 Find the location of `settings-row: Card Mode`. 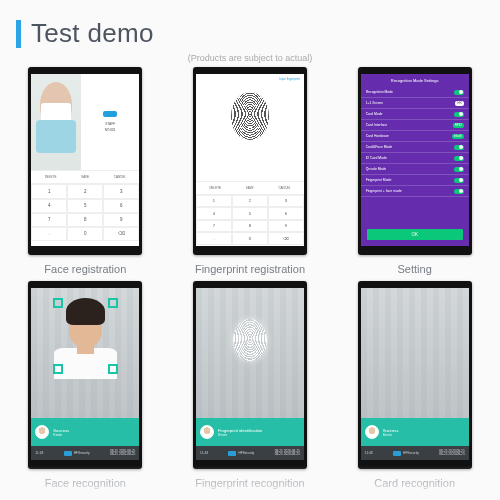

settings-row: Card Mode is located at coordinates (415, 114).